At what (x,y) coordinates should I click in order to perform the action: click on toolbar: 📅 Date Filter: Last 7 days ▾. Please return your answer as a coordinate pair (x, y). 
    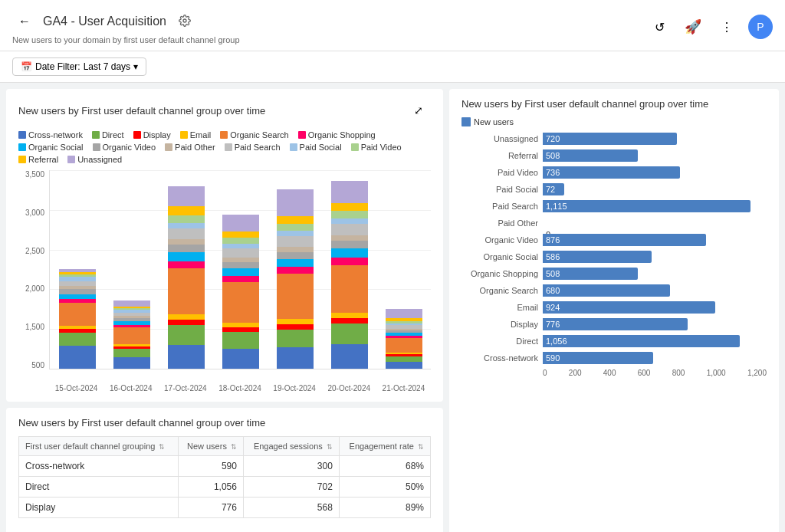
    Looking at the image, I should click on (392, 67).